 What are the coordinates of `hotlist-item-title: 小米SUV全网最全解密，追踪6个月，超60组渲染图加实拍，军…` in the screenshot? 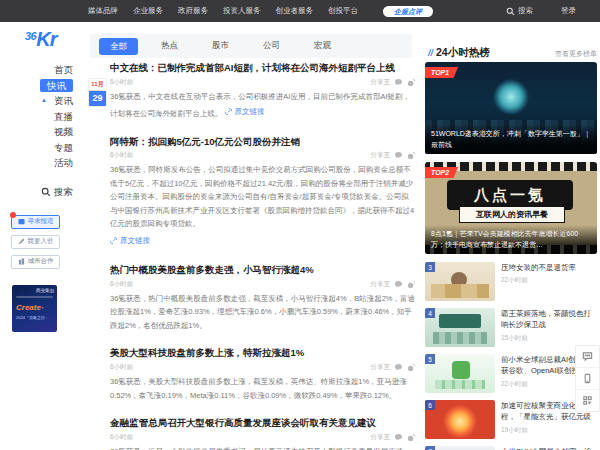 It's located at (549, 448).